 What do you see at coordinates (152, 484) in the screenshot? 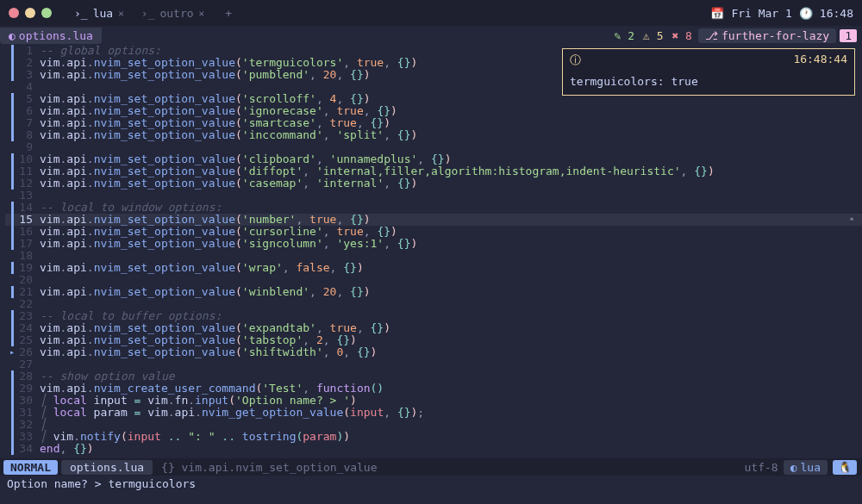
I see `cmdline-input: termguicolors` at bounding box center [152, 484].